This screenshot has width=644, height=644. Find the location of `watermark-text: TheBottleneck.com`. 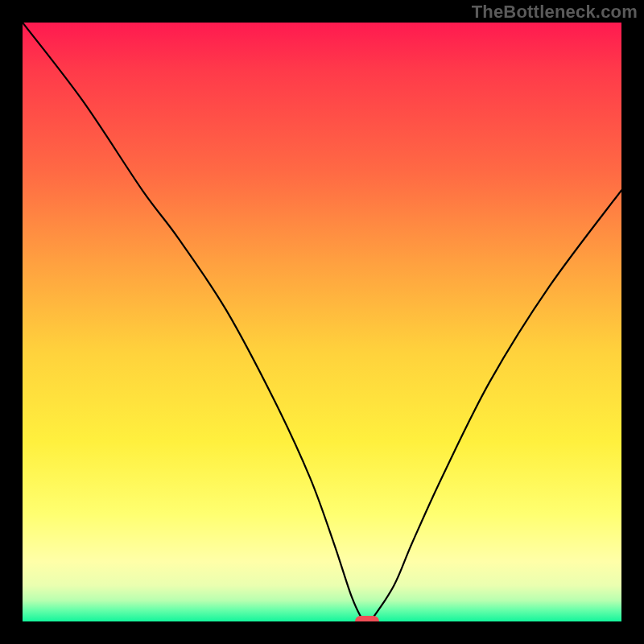

watermark-text: TheBottleneck.com is located at coordinates (555, 12).